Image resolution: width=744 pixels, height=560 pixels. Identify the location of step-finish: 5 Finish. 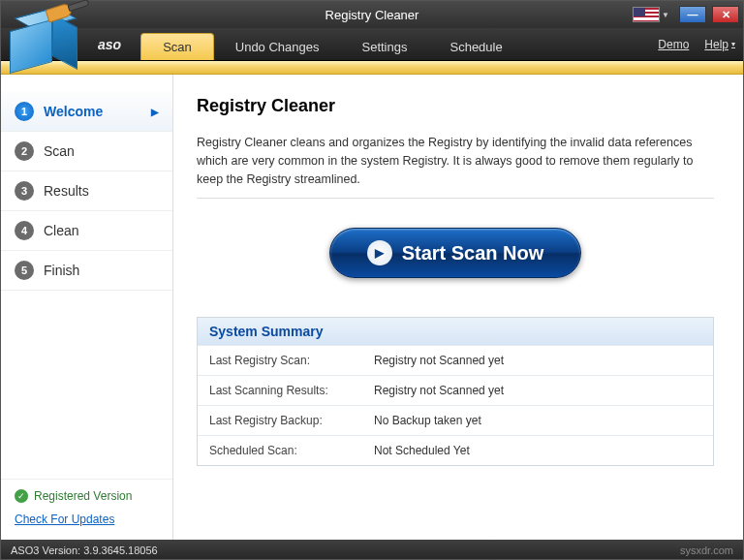
(87, 271).